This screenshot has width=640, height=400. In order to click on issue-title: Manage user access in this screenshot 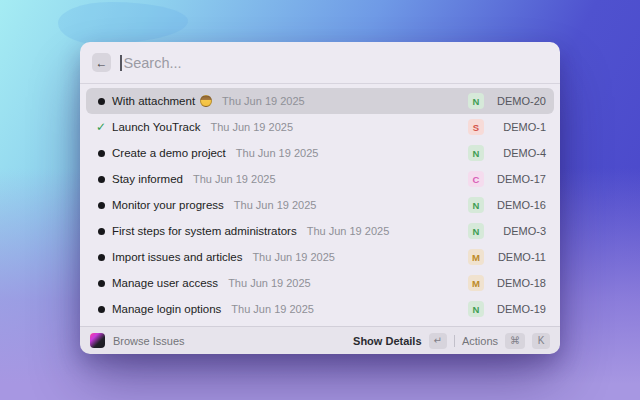, I will do `click(165, 283)`.